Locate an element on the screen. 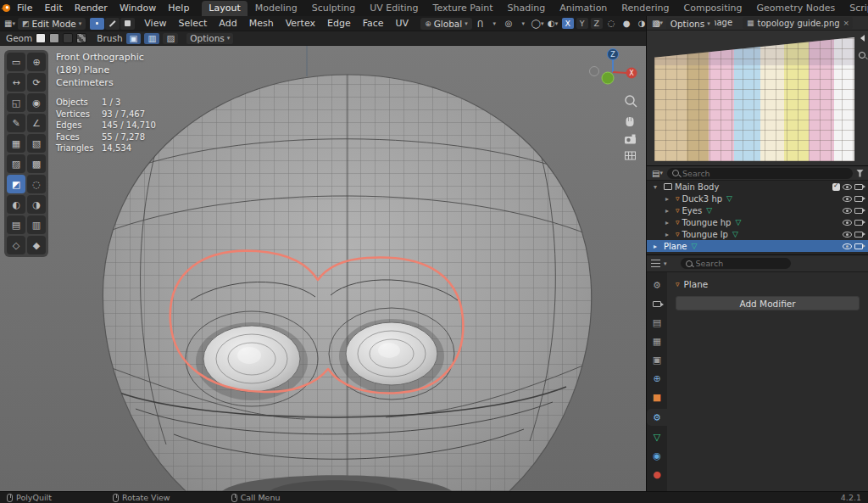 This screenshot has height=503, width=868. outliner-search is located at coordinates (760, 173).